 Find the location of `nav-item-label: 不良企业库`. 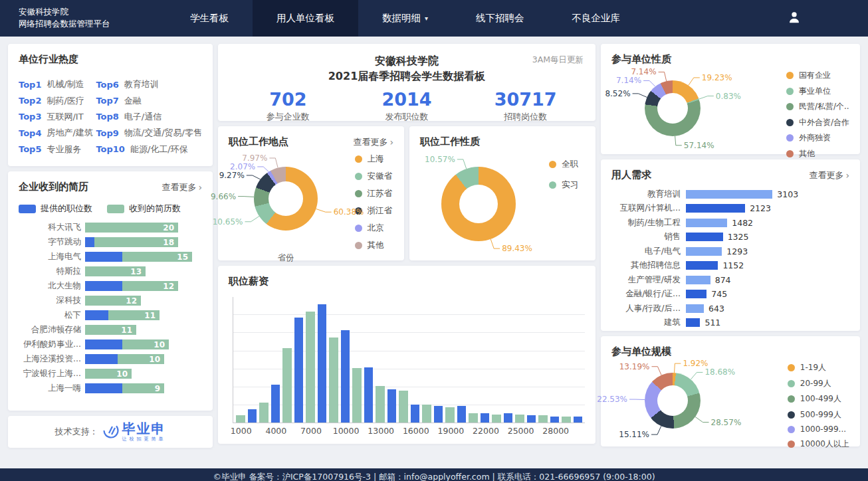

nav-item-label: 不良企业库 is located at coordinates (597, 19).